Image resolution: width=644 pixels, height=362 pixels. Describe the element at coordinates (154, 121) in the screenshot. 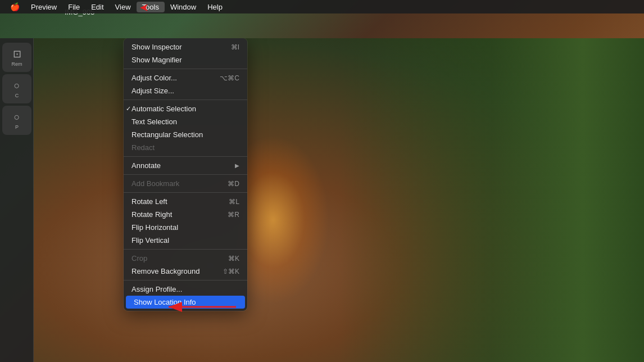

I see `text-selection-label: Text Selection` at that location.